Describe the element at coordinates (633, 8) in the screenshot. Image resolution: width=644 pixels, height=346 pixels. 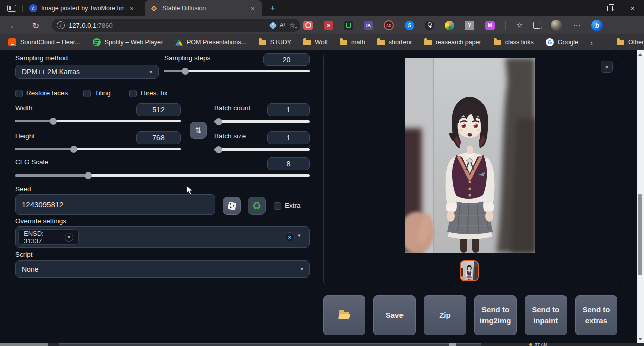
I see `window-close-button: ×` at that location.